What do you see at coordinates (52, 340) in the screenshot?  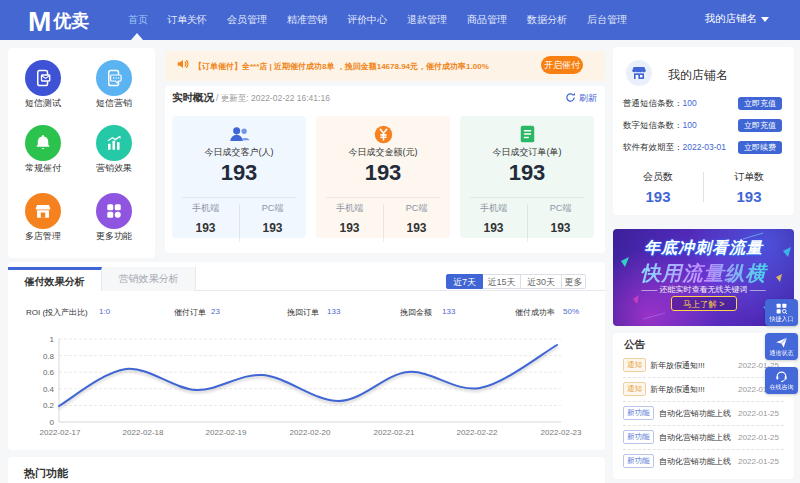 I see `svg-text: 1` at bounding box center [52, 340].